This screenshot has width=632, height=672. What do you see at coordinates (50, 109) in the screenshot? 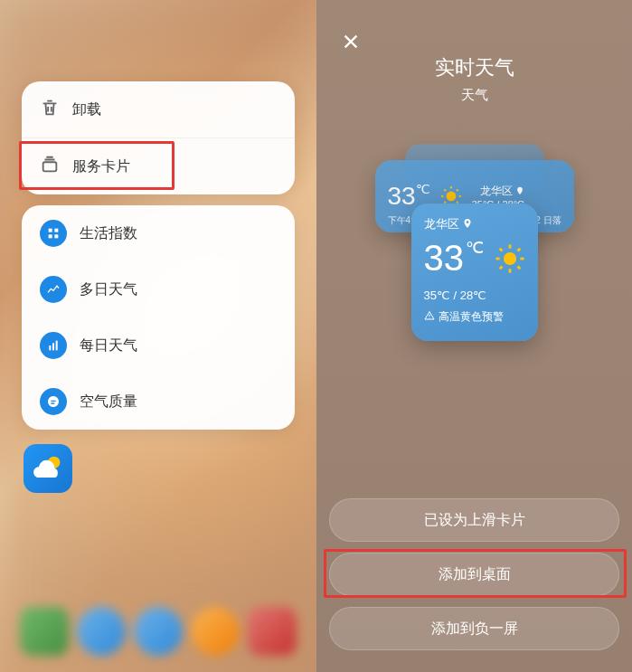
I see `trash-icon` at bounding box center [50, 109].